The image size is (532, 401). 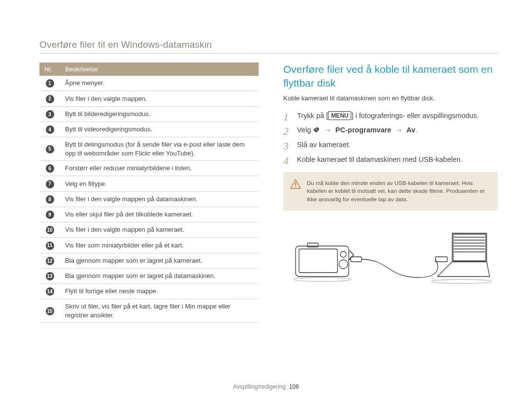 I want to click on warning-note: Du må koble den minste enden av USB-kabe…, so click(x=390, y=191).